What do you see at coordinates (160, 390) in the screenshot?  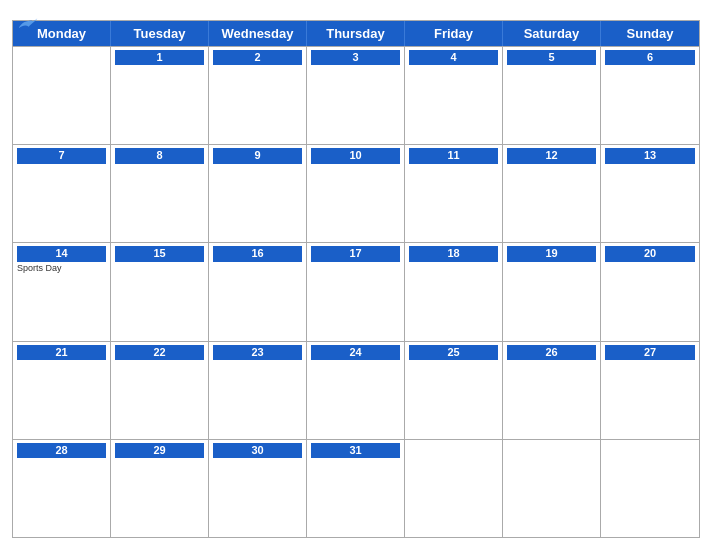 I see `day-cell: 22` at bounding box center [160, 390].